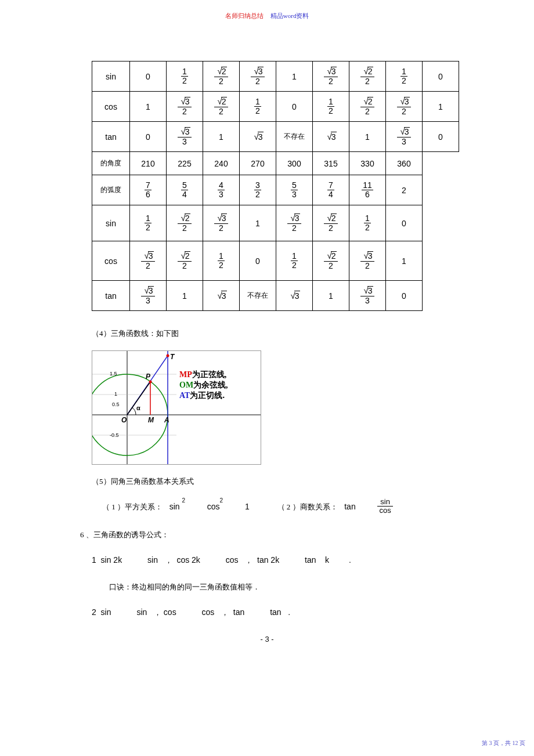 The image size is (534, 756). Describe the element at coordinates (277, 612) in the screenshot. I see `induction-formula-2: 2 sin sin ， cos cos ， tan tan .` at that location.